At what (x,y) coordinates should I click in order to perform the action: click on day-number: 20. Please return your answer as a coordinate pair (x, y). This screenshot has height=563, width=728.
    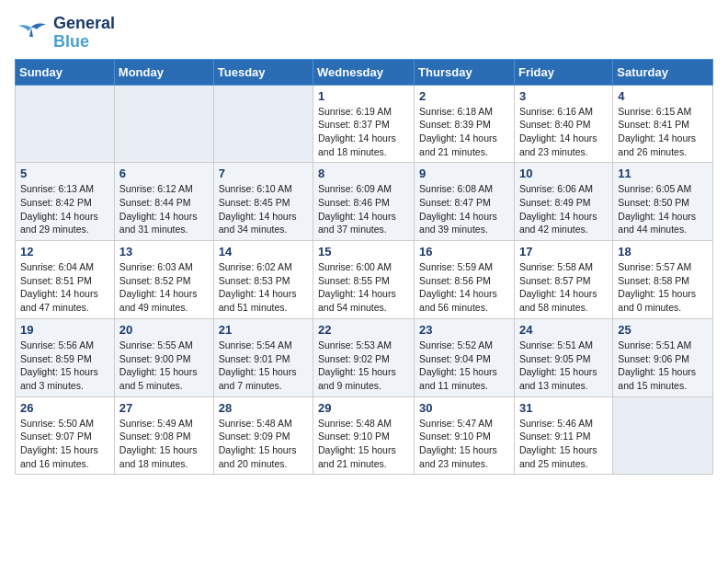
    Looking at the image, I should click on (164, 329).